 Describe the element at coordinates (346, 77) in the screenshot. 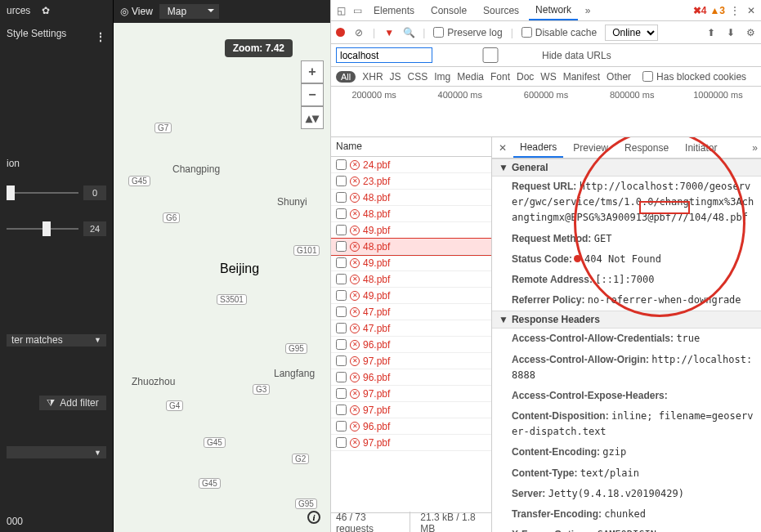

I see `type-all: All` at that location.